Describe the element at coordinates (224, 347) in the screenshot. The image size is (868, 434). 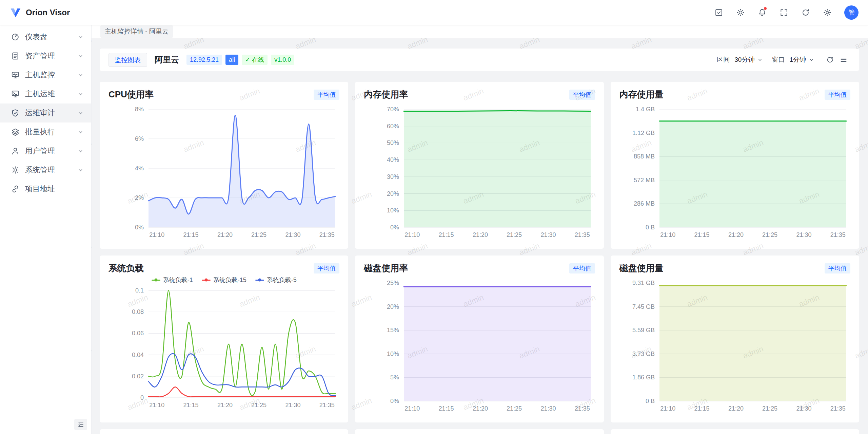
I see `chart-plot: 00.020.040.060.080.121:1021:1521:2021:25…` at that location.